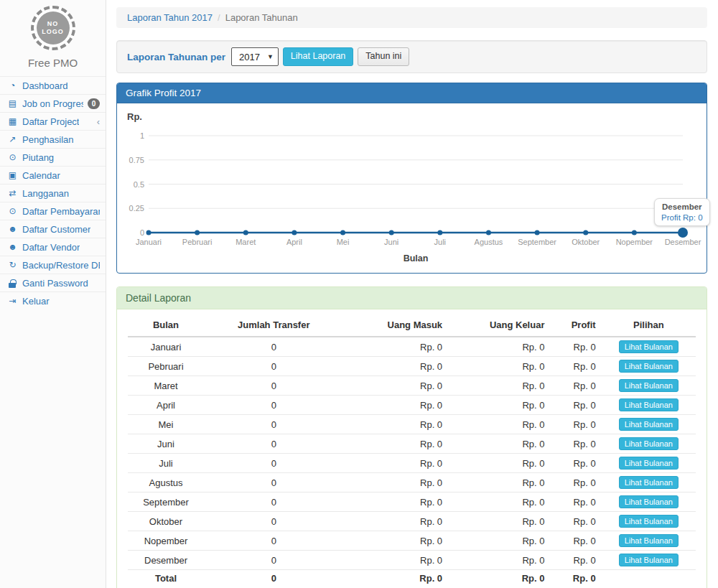 The height and width of the screenshot is (588, 718). What do you see at coordinates (13, 301) in the screenshot?
I see `sign-out-icon: ⇥` at bounding box center [13, 301].